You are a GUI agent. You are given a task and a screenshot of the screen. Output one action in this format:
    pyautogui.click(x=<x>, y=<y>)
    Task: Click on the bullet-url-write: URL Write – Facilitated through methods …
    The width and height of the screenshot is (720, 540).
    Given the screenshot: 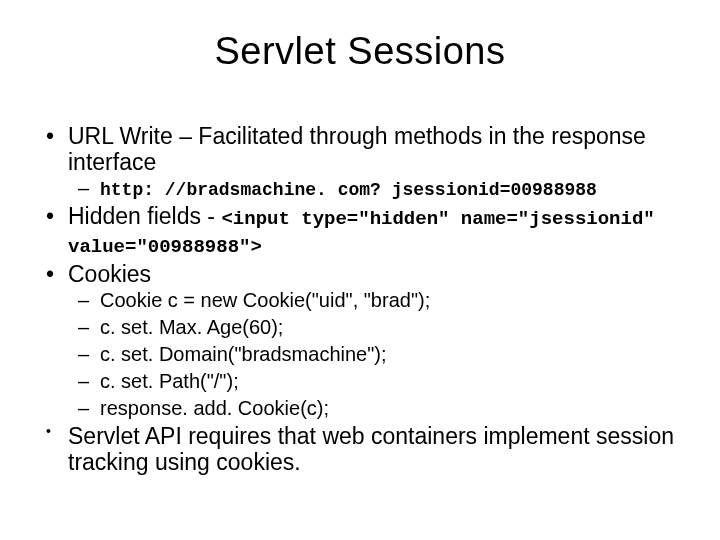 What is the action you would take?
    pyautogui.click(x=374, y=162)
    